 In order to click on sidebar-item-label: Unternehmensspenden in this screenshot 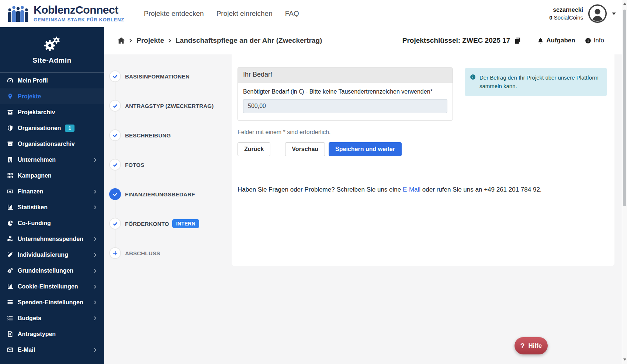, I will do `click(51, 239)`.